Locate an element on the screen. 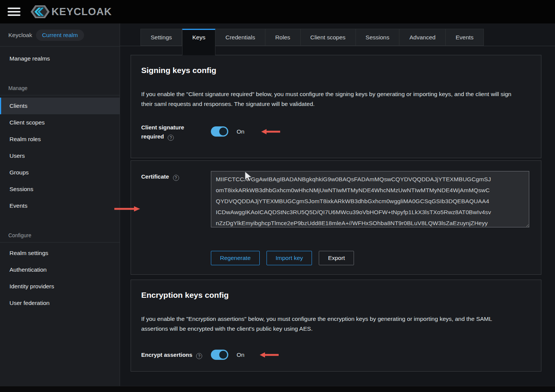  client-signature-required-label: Client signature required ? is located at coordinates (176, 132).